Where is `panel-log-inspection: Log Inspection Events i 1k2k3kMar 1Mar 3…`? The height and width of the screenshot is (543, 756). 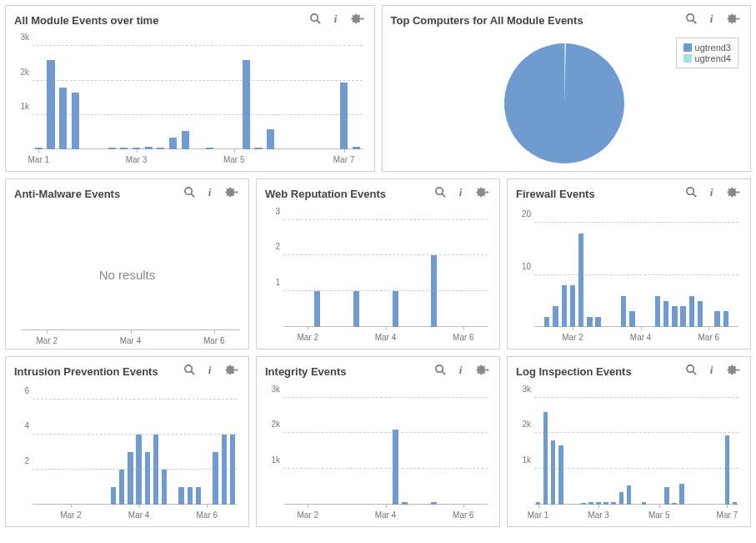 panel-log-inspection: Log Inspection Events i 1k2k3kMar 1Mar 3… is located at coordinates (628, 442).